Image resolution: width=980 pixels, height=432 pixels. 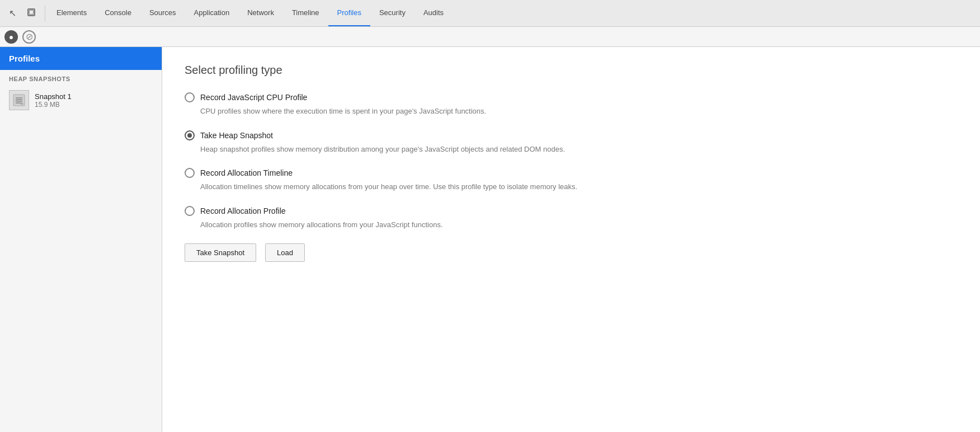 What do you see at coordinates (11, 37) in the screenshot?
I see `record-icon: ●` at bounding box center [11, 37].